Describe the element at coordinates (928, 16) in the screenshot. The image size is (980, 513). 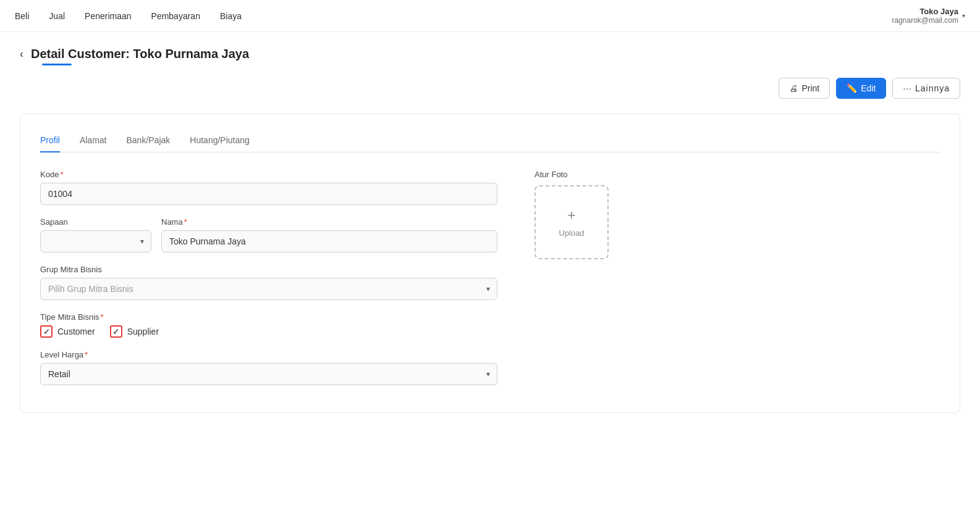
I see `user-menu: Toko Jaya ragnarok@mail.com ▾` at that location.